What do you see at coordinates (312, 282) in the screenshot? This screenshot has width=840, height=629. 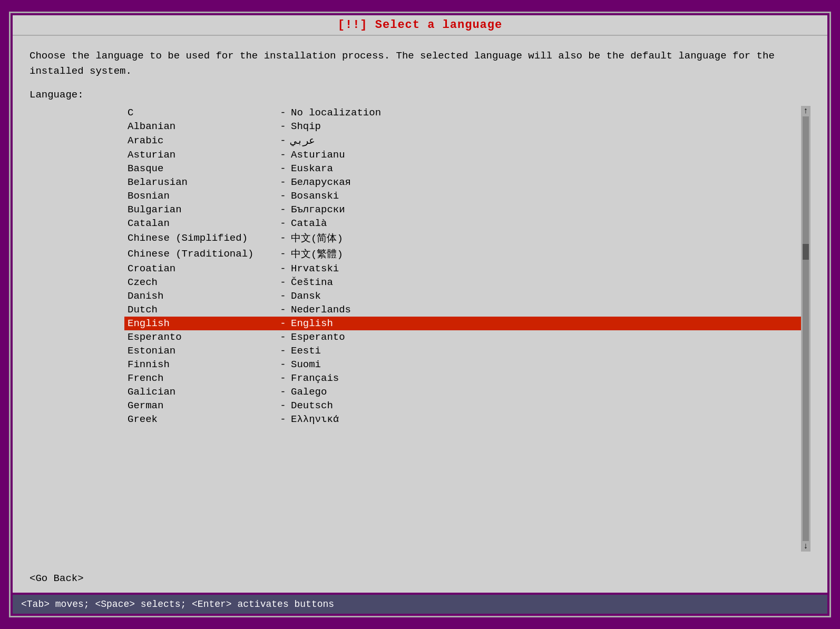 I see `native-name: Čeština` at bounding box center [312, 282].